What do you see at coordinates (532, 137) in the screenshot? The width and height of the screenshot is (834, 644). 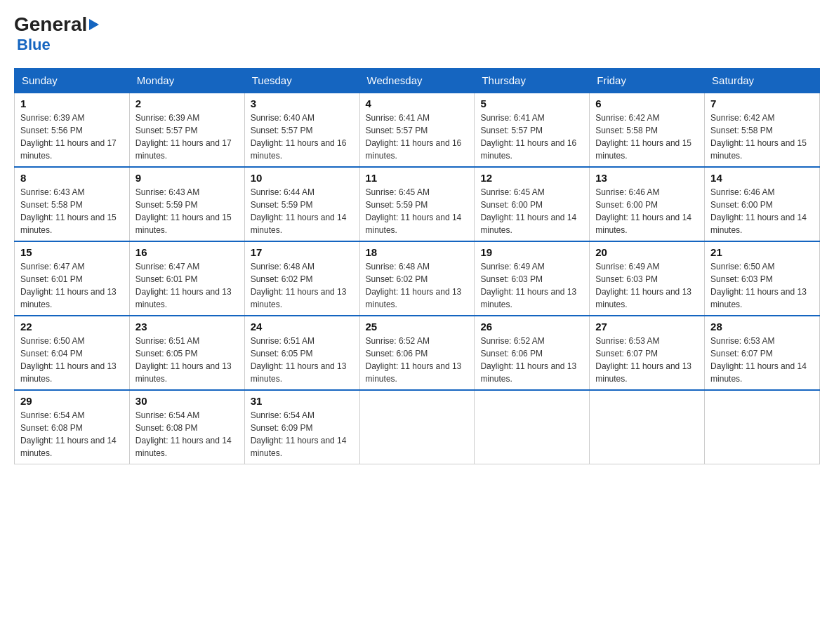 I see `day-info: Sunrise: 6:41 AM Sunset: 5:57 PM Dayligh…` at bounding box center [532, 137].